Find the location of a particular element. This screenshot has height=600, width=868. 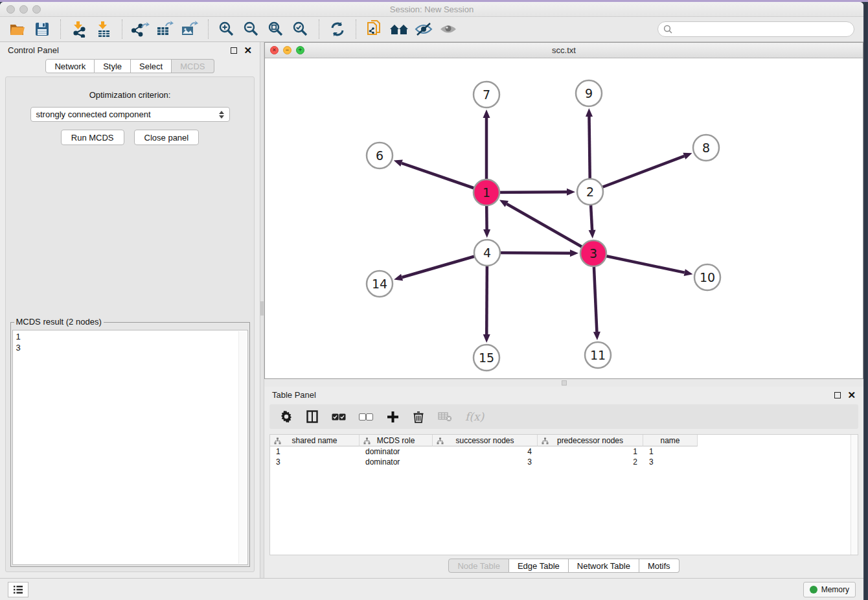

graph-node-label: 10 is located at coordinates (707, 277).